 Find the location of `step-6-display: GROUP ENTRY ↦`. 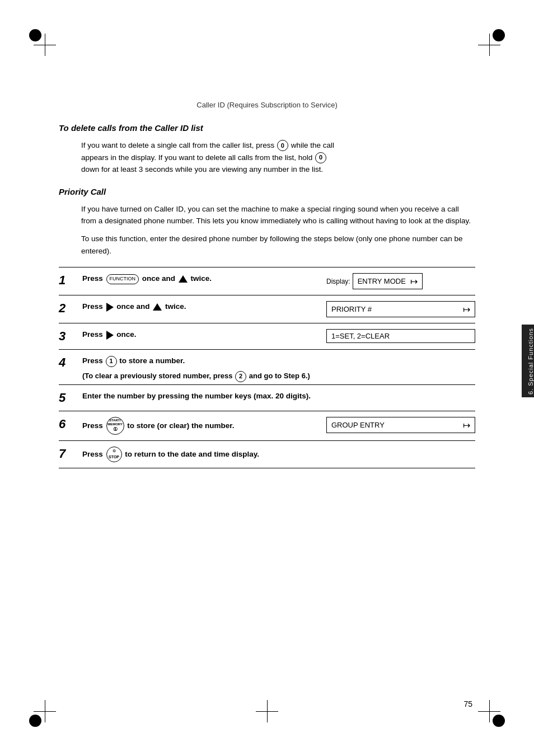

step-6-display: GROUP ENTRY ↦ is located at coordinates (399, 425).